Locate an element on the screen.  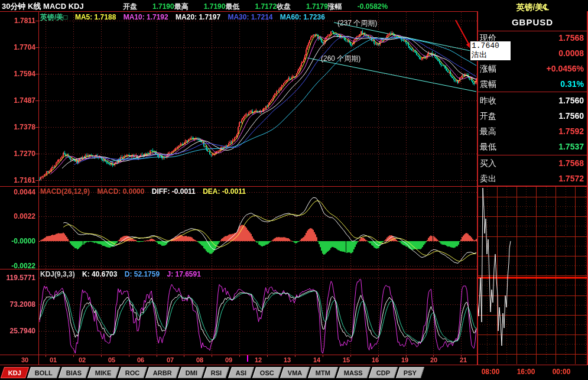
quote-summary-bar: 开盘1.7190最高1.7190最低1.7172收盘1.7179涨幅-0.058… is located at coordinates (255, 7).